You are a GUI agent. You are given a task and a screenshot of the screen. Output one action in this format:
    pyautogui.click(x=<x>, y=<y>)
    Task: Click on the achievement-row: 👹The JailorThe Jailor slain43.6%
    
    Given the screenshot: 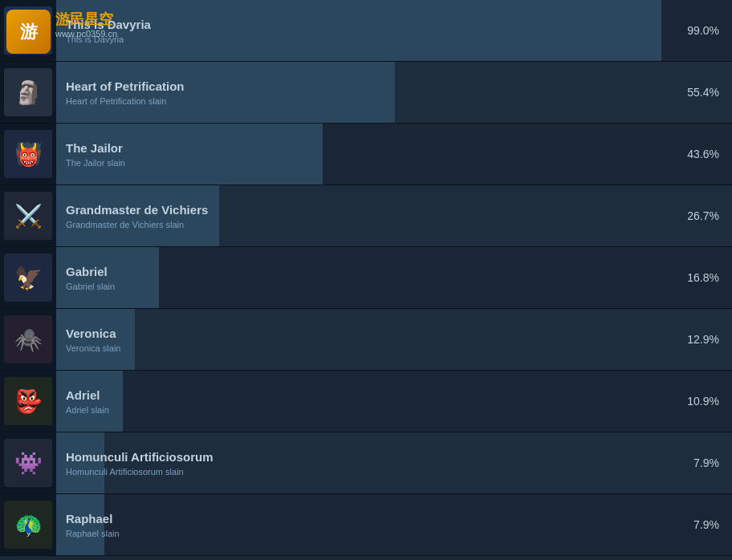 What is the action you would take?
    pyautogui.click(x=366, y=154)
    